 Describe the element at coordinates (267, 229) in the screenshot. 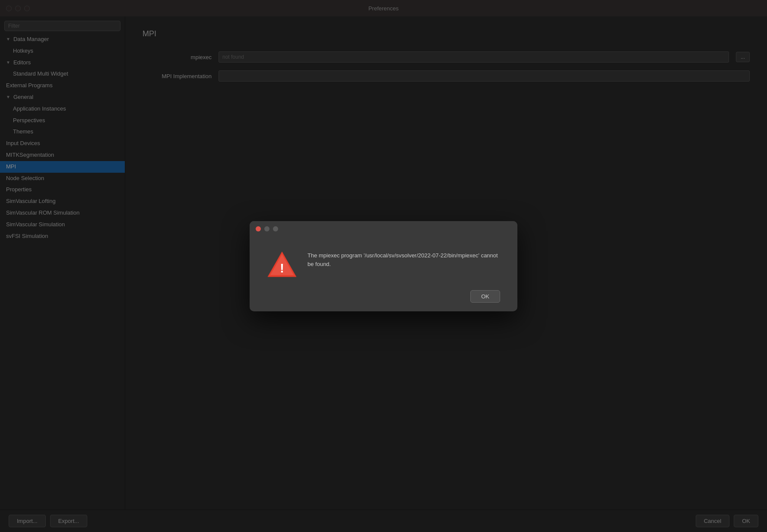

I see `modal-minimize-button` at that location.